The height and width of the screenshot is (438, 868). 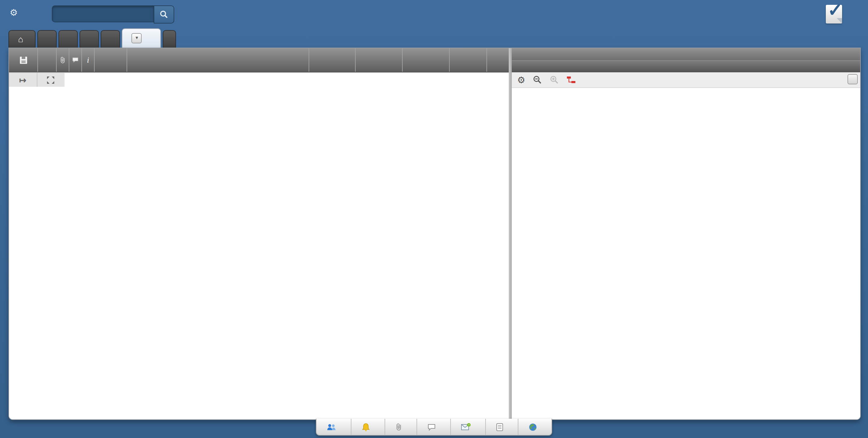 I want to click on top-bar: ⚙ ? ✓, so click(x=434, y=14).